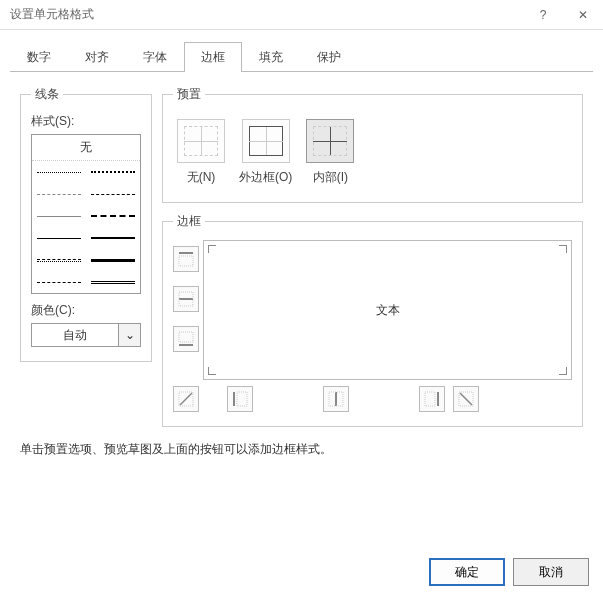 This screenshot has height=596, width=603. What do you see at coordinates (467, 572) in the screenshot?
I see `ok-button: 确定` at bounding box center [467, 572].